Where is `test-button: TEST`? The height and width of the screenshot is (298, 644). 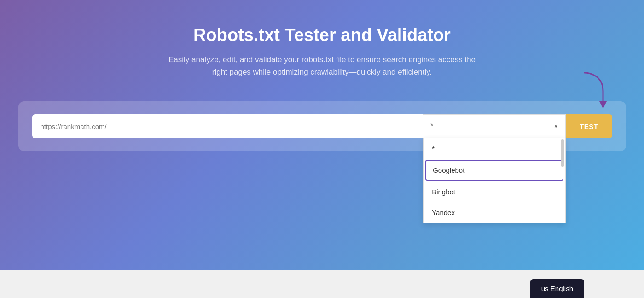
test-button: TEST is located at coordinates (589, 126).